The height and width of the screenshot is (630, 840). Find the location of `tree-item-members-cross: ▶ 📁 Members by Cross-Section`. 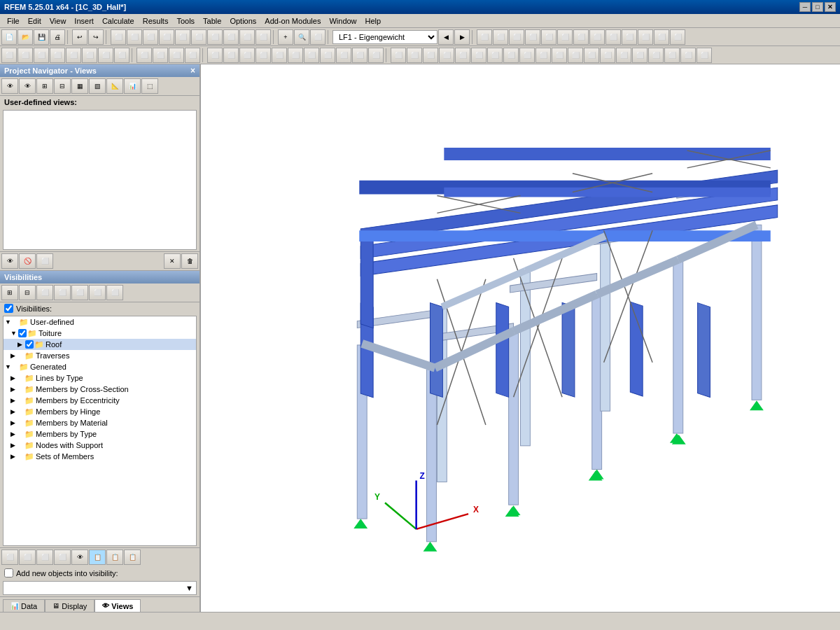

tree-item-members-cross: ▶ 📁 Members by Cross-Section is located at coordinates (99, 389).